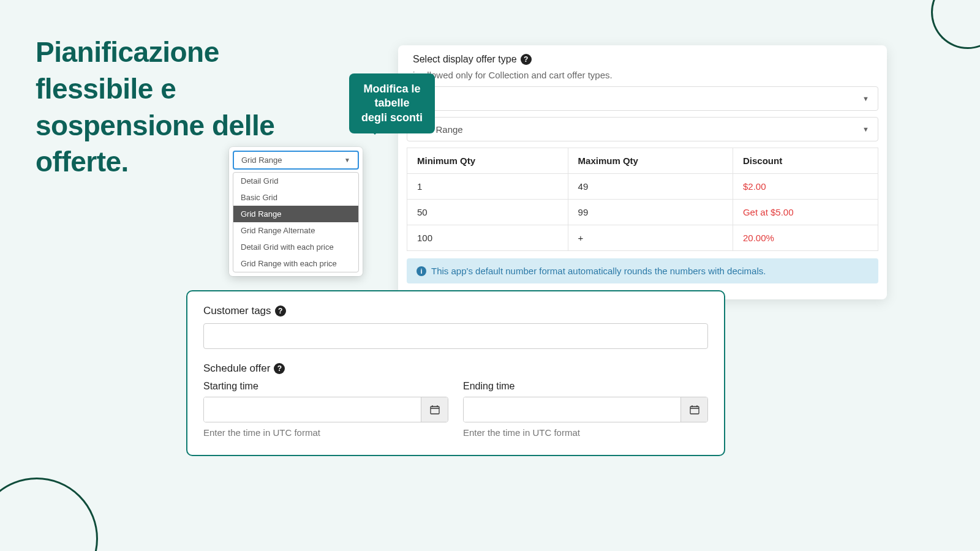 Image resolution: width=980 pixels, height=551 pixels. I want to click on ending-time-input, so click(572, 410).